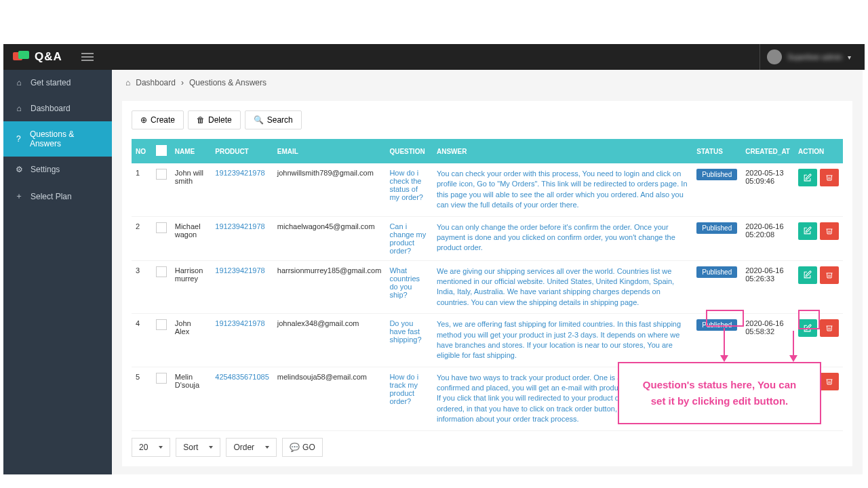  I want to click on col-answer: ANSWER, so click(563, 151).